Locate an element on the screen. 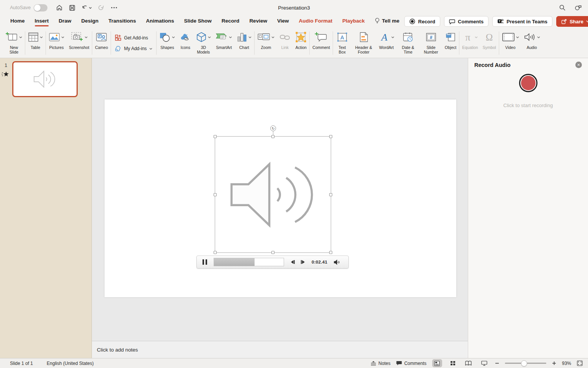 The width and height of the screenshot is (588, 368). lightbulb-icon is located at coordinates (377, 21).